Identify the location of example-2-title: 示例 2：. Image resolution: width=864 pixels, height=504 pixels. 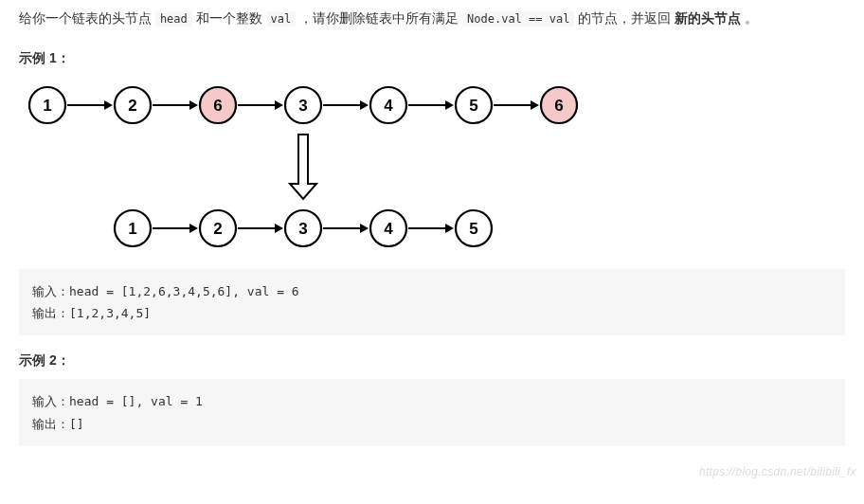
(432, 361).